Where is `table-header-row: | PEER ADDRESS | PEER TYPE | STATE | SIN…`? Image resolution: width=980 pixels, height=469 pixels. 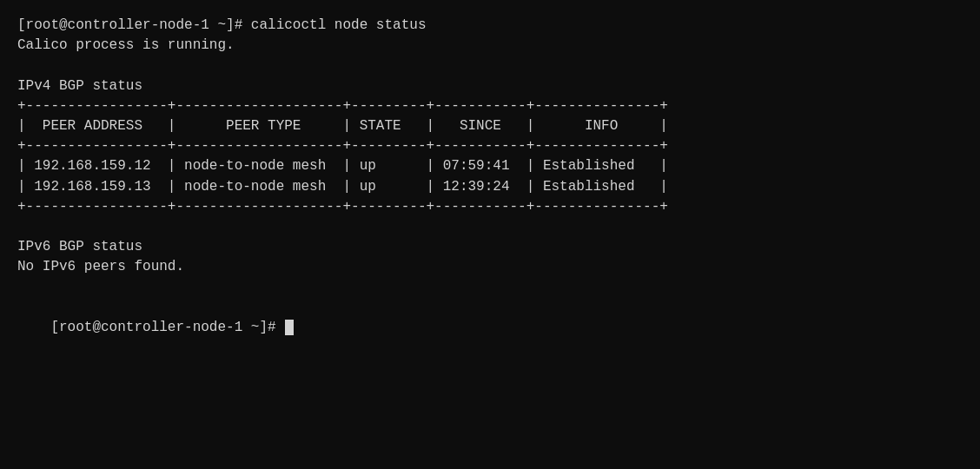
table-header-row: | PEER ADDRESS | PEER TYPE | STATE | SIN… is located at coordinates (490, 127).